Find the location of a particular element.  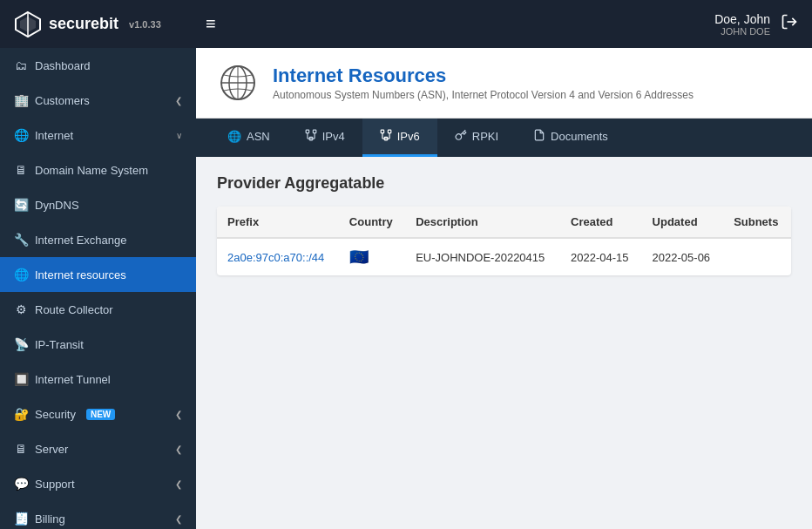

page-subtitle: Autonomous System Numbers (ASN), Interne… is located at coordinates (483, 95).